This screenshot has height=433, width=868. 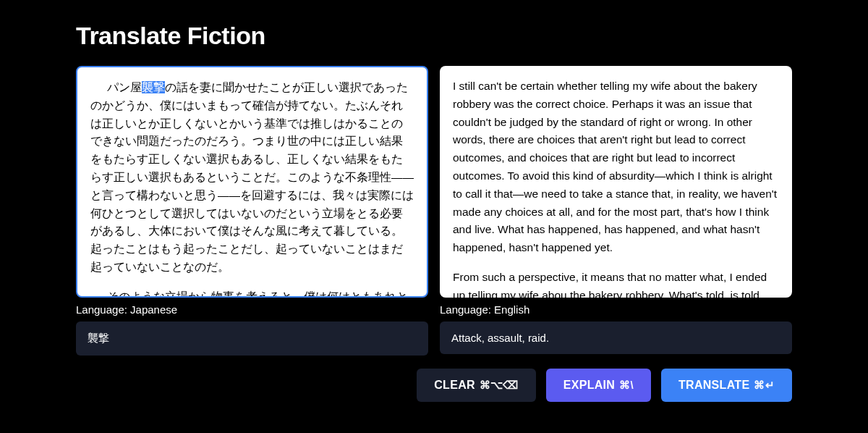 I want to click on clear-button-label: CLEAR, so click(x=454, y=385).